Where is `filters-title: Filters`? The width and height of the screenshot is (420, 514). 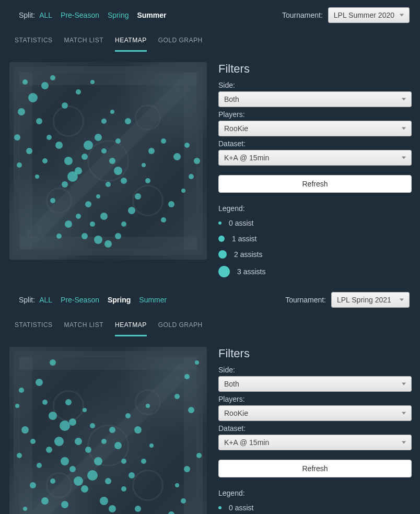
filters-title: Filters is located at coordinates (315, 354).